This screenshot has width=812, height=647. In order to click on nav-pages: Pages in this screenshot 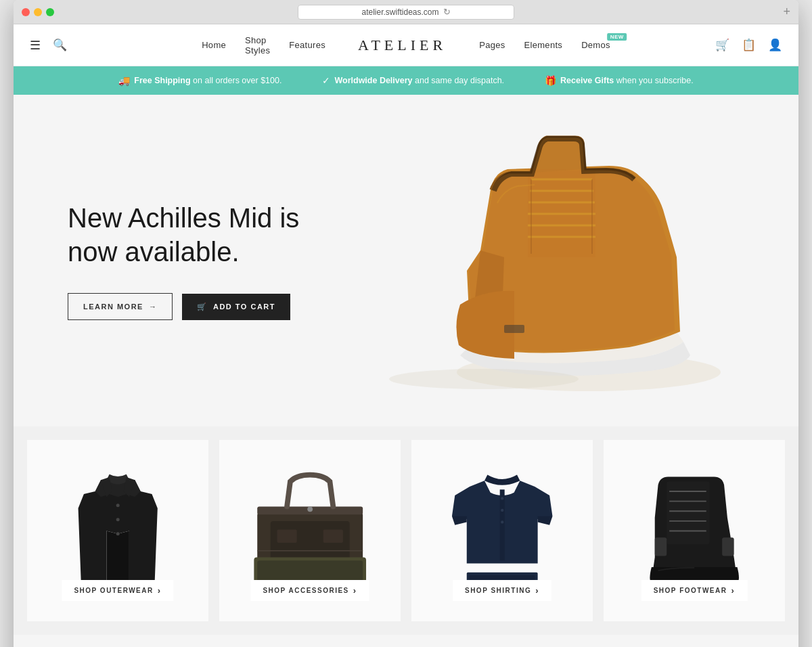, I will do `click(492, 45)`.